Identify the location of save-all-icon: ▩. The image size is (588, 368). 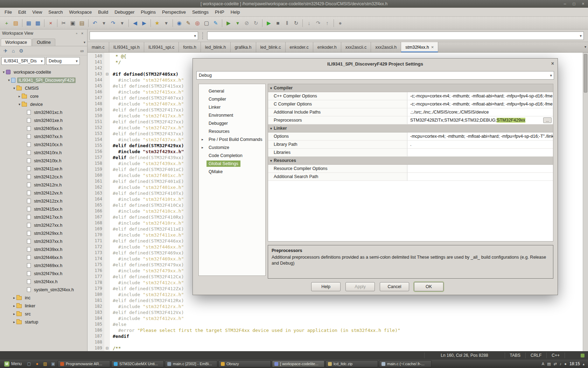
(38, 23).